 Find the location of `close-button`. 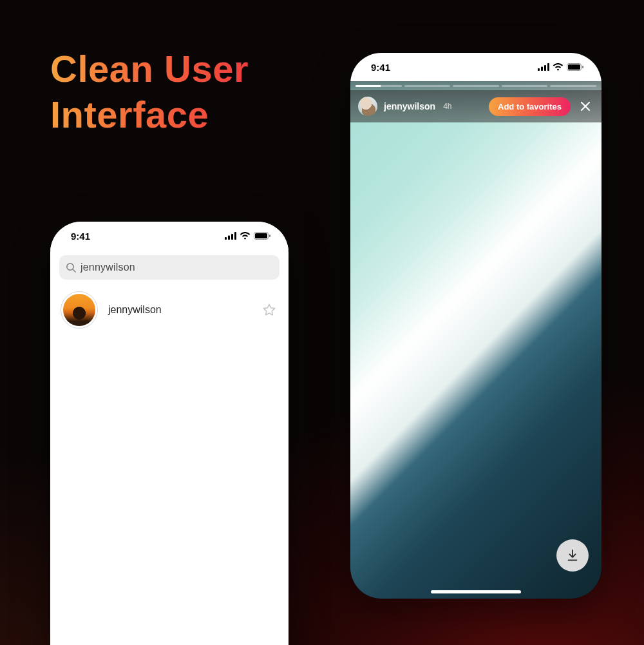

close-button is located at coordinates (585, 106).